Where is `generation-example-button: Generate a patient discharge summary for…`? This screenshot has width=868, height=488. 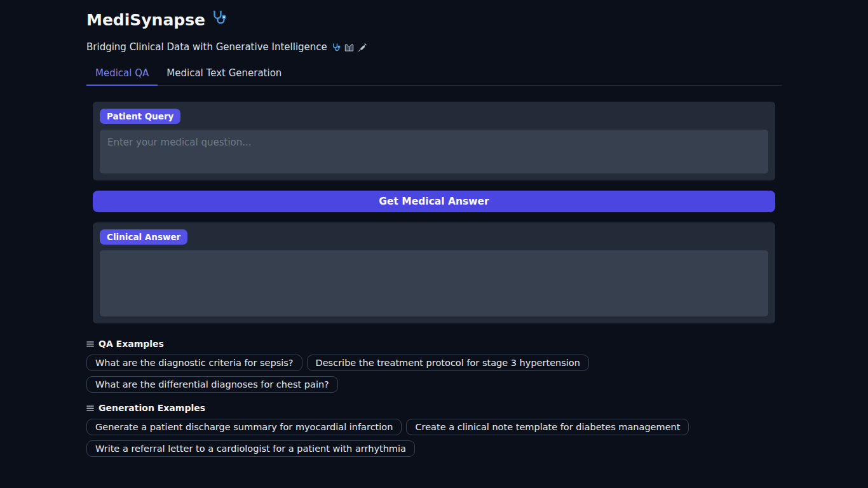 generation-example-button: Generate a patient discharge summary for… is located at coordinates (244, 427).